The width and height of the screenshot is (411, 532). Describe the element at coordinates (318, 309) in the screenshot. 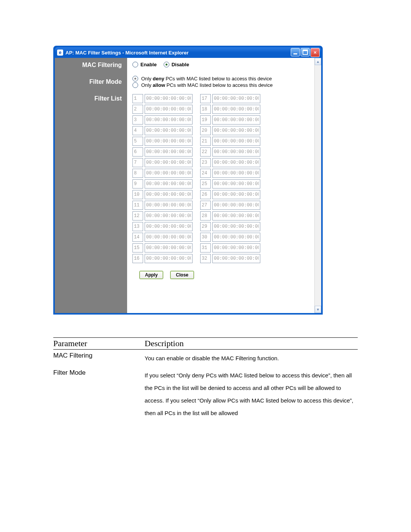

I see `scroll-down-icon: ▼` at that location.